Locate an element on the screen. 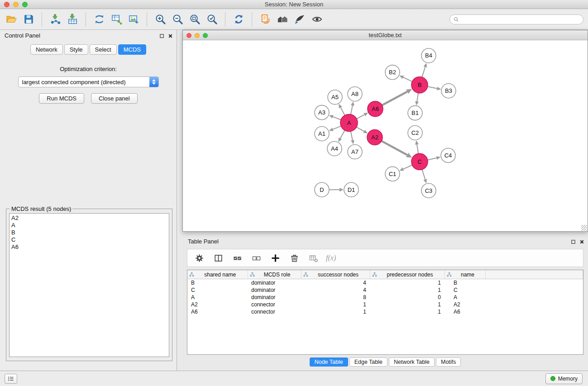  network-image-button is located at coordinates (134, 19).